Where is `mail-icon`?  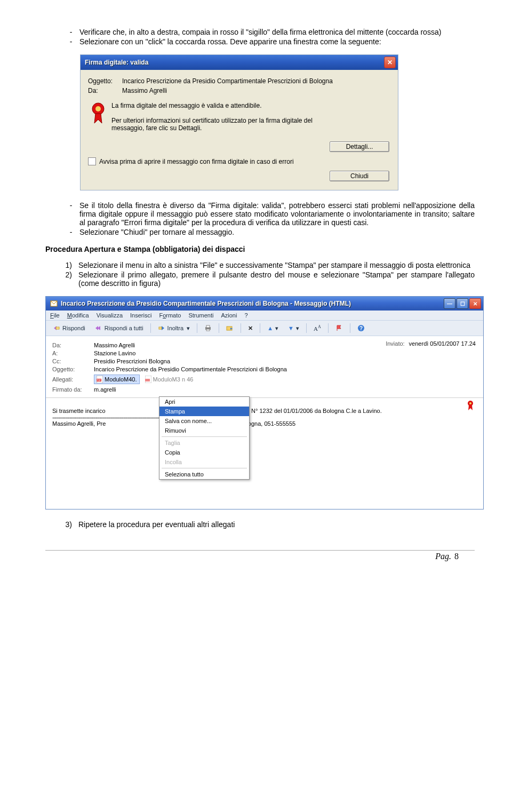
mail-icon is located at coordinates (54, 304).